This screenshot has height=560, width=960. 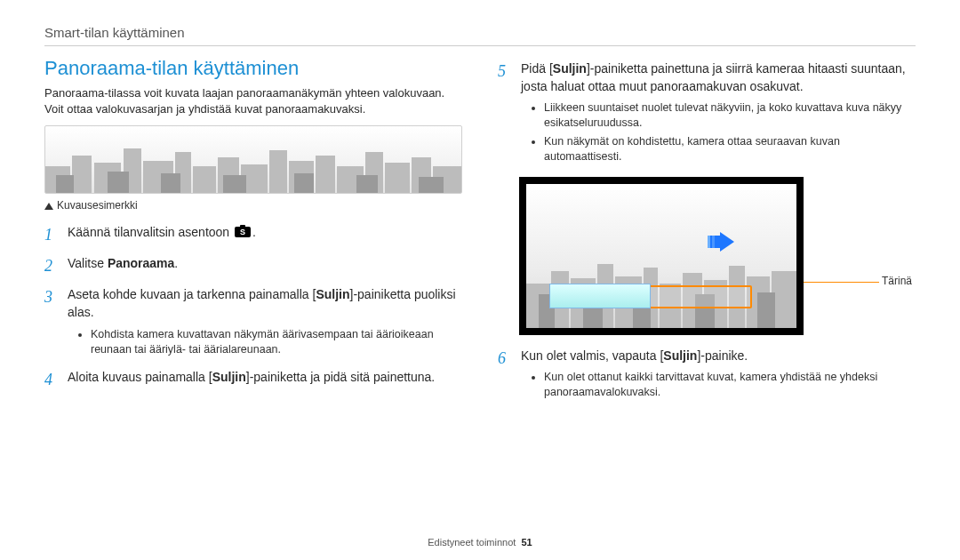 What do you see at coordinates (253, 101) in the screenshot?
I see `intro-paragraph: Panoraama-tilassa voit kuvata laajan pan…` at bounding box center [253, 101].